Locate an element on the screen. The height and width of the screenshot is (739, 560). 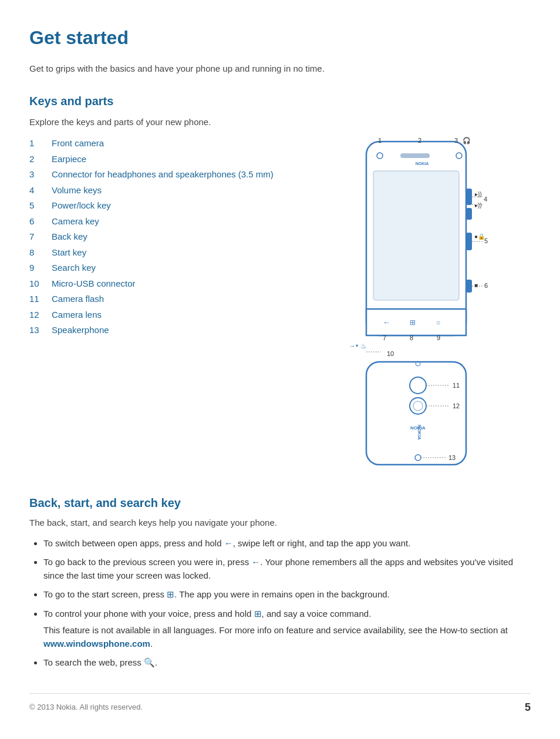
item-label: Camera flash is located at coordinates (185, 300).